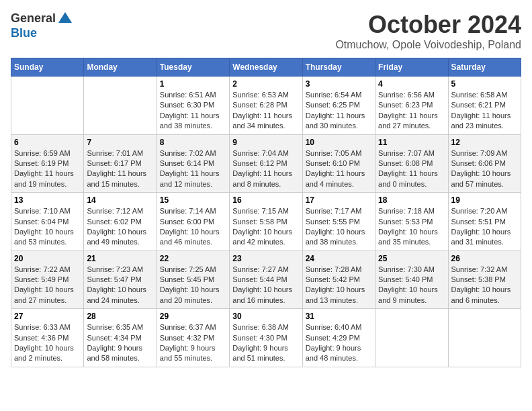 The image size is (532, 411). Describe the element at coordinates (411, 259) in the screenshot. I see `day-number: 25` at that location.